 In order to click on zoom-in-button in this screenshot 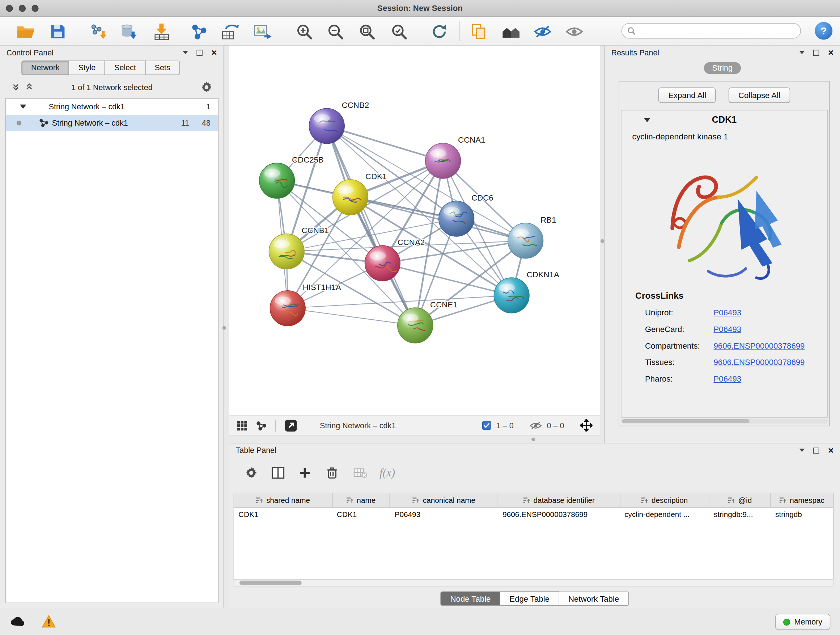, I will do `click(305, 31)`.